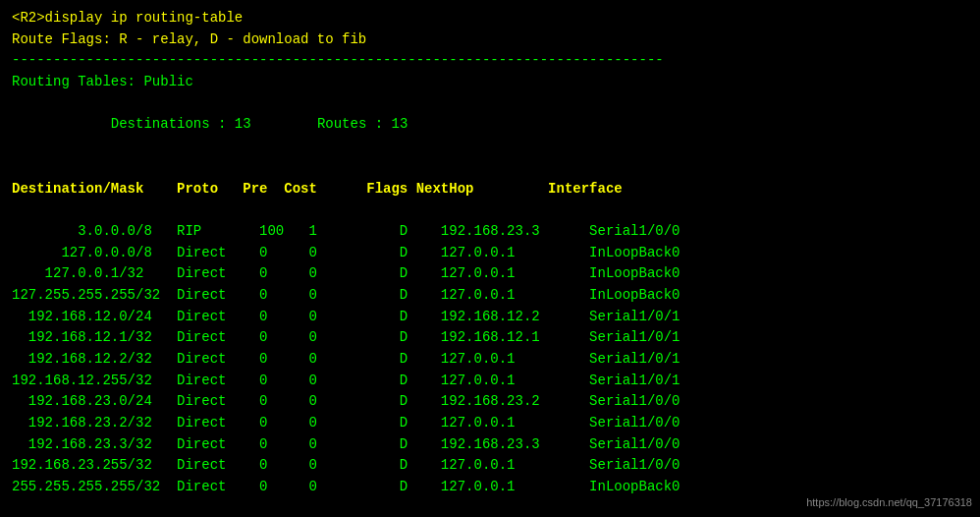 The image size is (980, 517). Describe the element at coordinates (490, 424) in the screenshot. I see `table-row: 192.168.23.2/32 Direct 0 0 D 127.0.0.1 S…` at that location.